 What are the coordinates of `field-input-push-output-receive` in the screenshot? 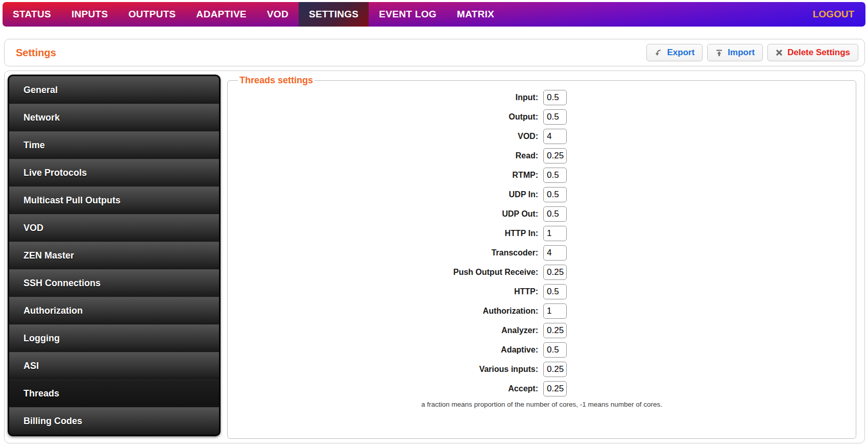 It's located at (555, 272).